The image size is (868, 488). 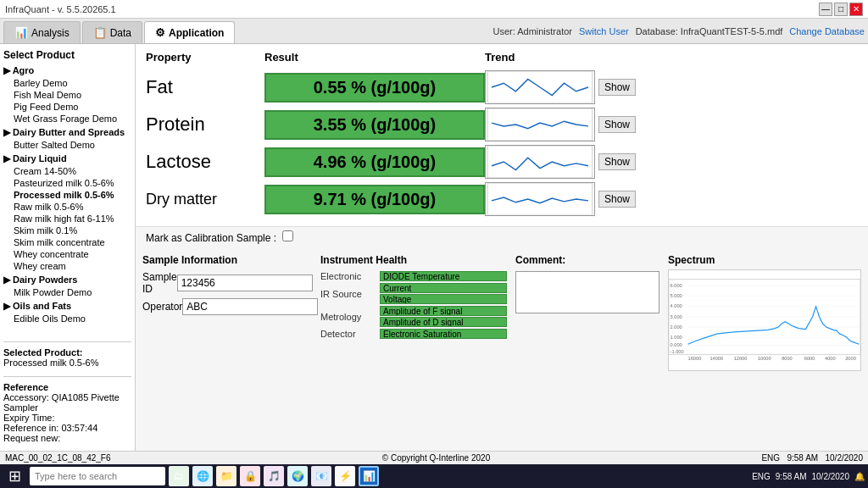 What do you see at coordinates (97, 476) in the screenshot?
I see `taskbar-search-input` at bounding box center [97, 476].